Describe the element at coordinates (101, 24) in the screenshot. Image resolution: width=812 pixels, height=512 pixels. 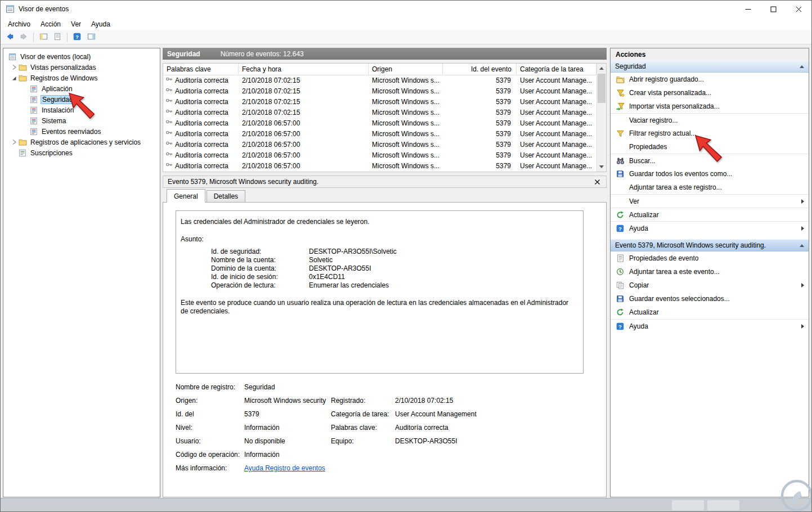
I see `menu-ayuda: Ayuda` at that location.